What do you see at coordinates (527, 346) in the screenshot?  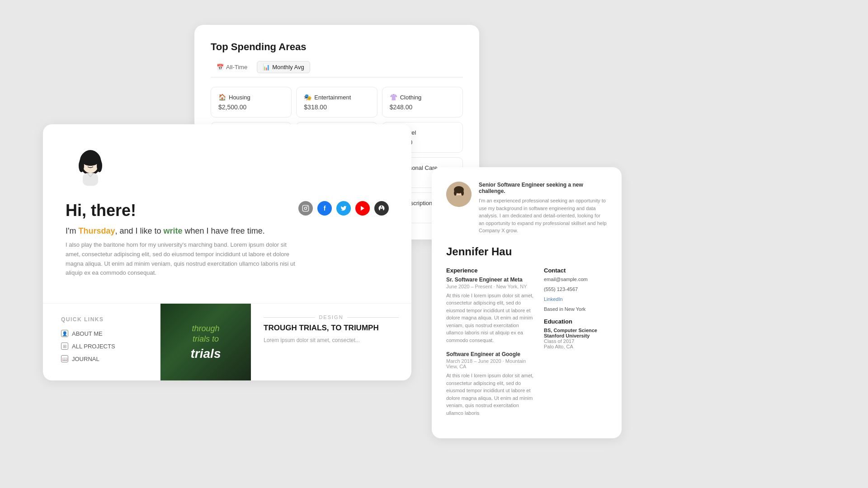 I see `resume-body: Experience Sr. Software Engineer at Meta…` at bounding box center [527, 346].